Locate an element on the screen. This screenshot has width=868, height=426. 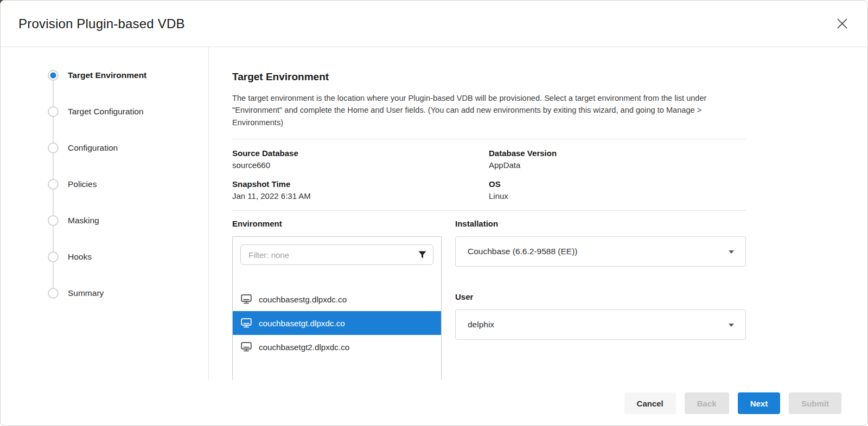
footer-button: Cancel is located at coordinates (650, 403).